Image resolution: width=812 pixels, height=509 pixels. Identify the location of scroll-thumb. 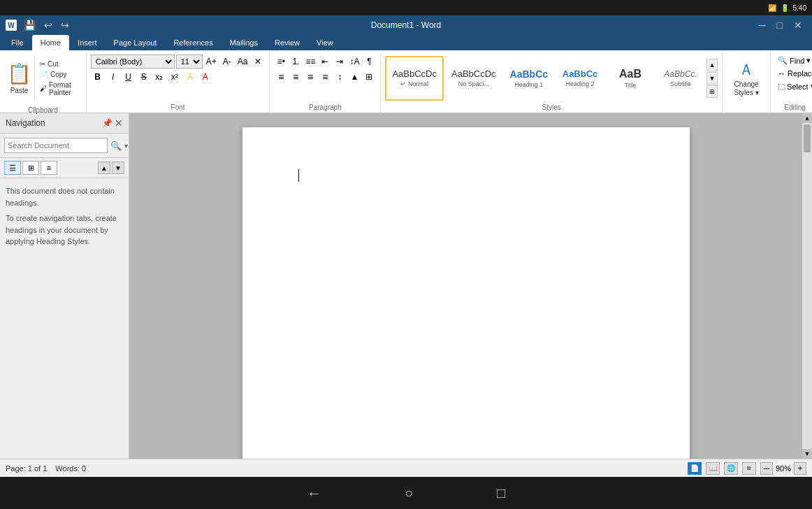
(807, 138).